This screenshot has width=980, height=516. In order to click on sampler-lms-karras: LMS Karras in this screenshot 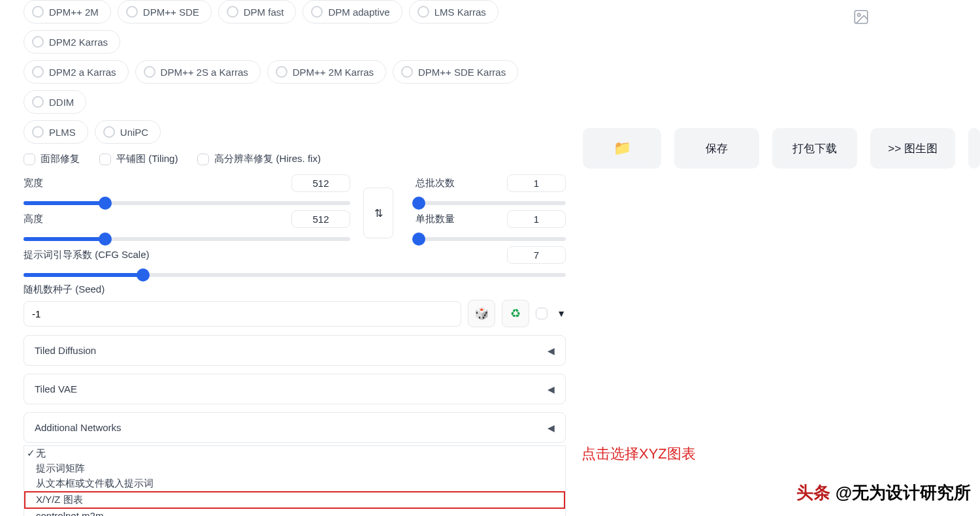, I will do `click(453, 12)`.